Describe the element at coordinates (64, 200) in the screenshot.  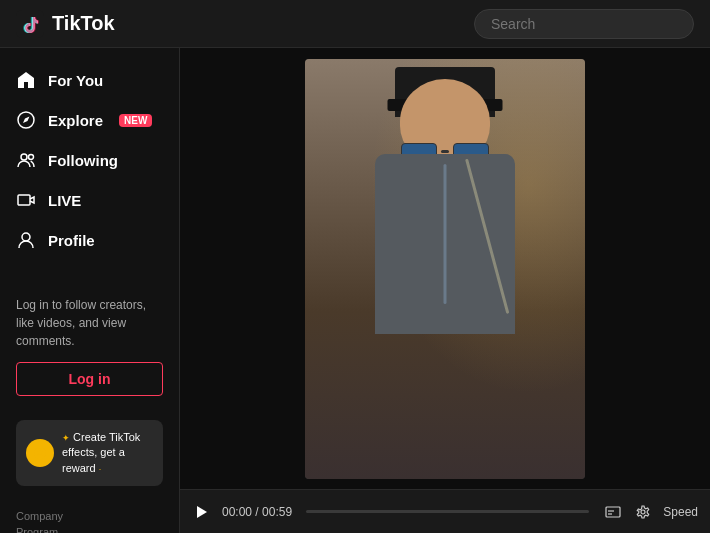
I see `sidebar-label-live: LIVE` at that location.